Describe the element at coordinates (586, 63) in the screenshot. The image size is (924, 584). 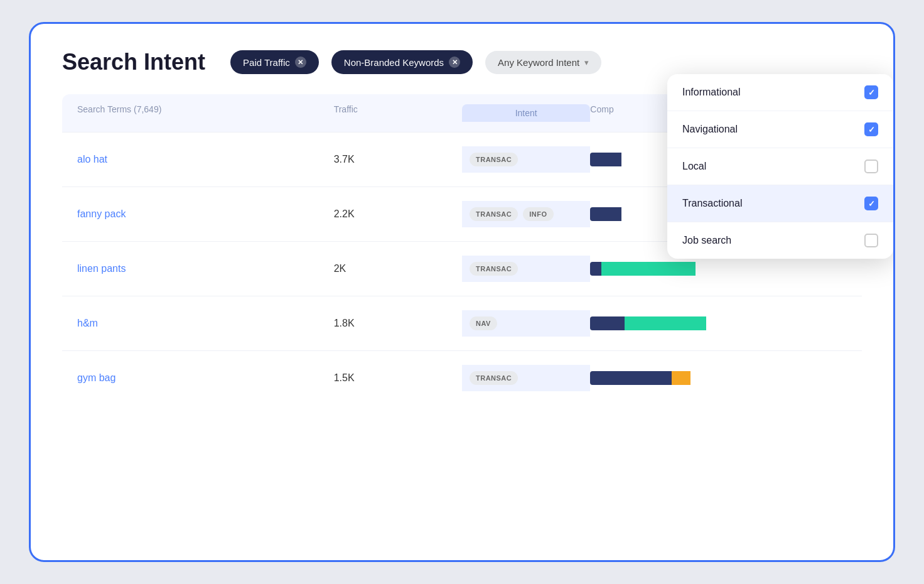
I see `chevron-down-icon: ▾` at that location.